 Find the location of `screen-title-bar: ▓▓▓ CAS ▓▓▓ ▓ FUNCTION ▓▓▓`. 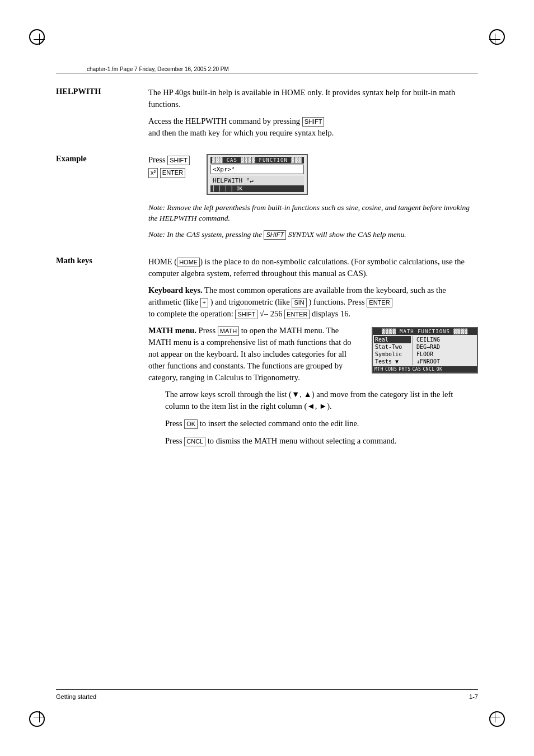

screen-title-bar: ▓▓▓ CAS ▓▓▓ ▓ FUNCTION ▓▓▓ is located at coordinates (257, 160).